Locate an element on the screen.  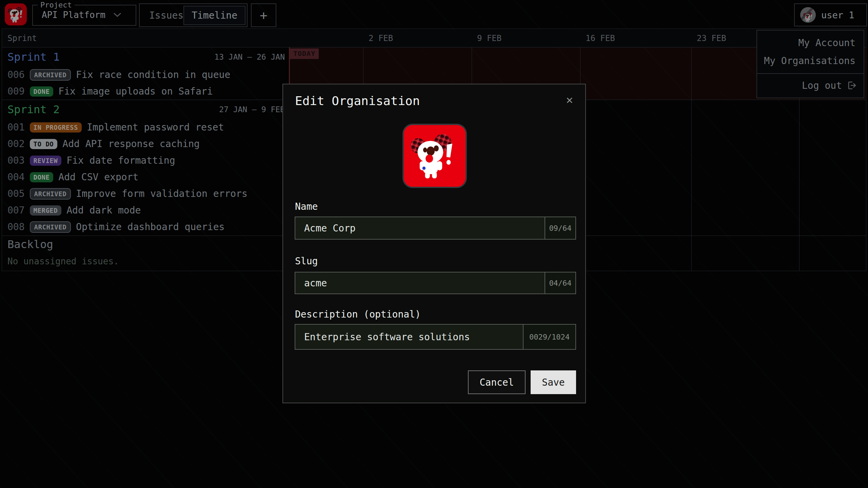
koala-logo-icon is located at coordinates (435, 156).